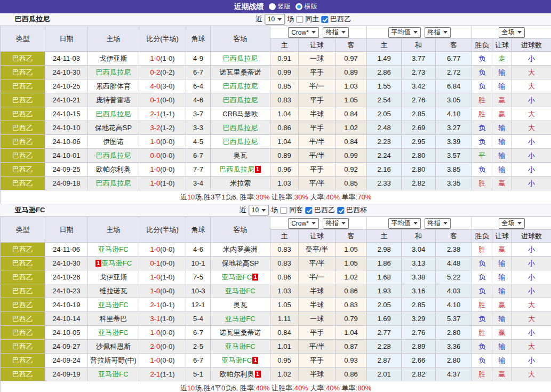 The height and width of the screenshot is (392, 551). Describe the element at coordinates (155, 263) in the screenshot. I see `full-time-score: 0-1` at that location.